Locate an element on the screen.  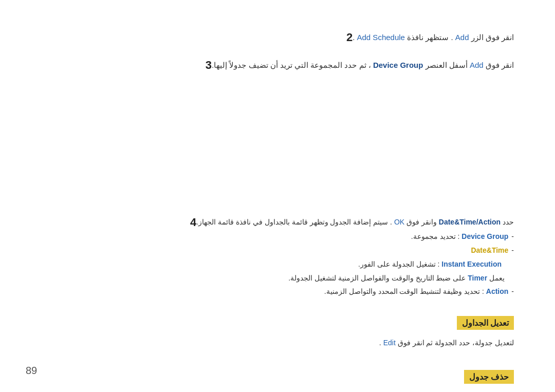
step2-add-schedule-link: Add Schedule is located at coordinates (381, 37).